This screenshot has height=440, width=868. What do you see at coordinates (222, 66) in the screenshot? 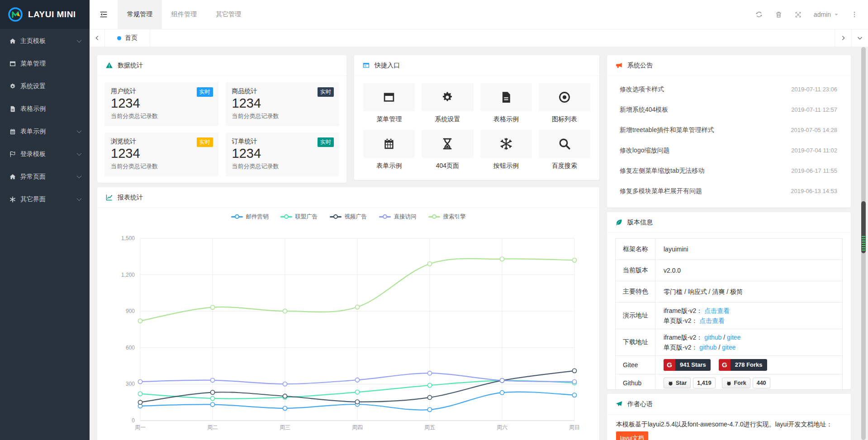
I see `data-stats-header: 数据统计` at bounding box center [222, 66].